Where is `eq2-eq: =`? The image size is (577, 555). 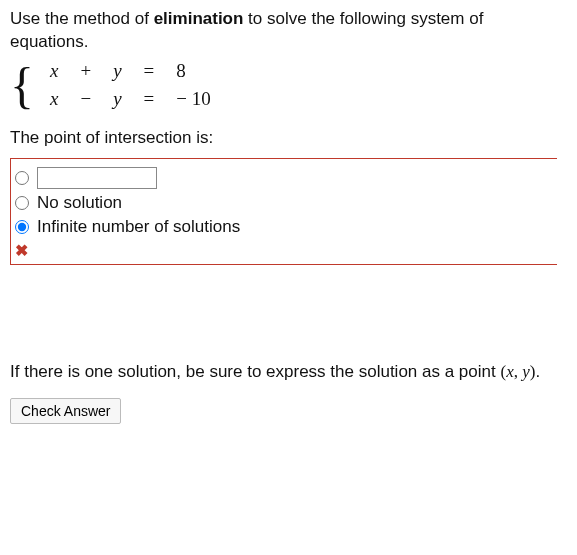 eq2-eq: = is located at coordinates (150, 99).